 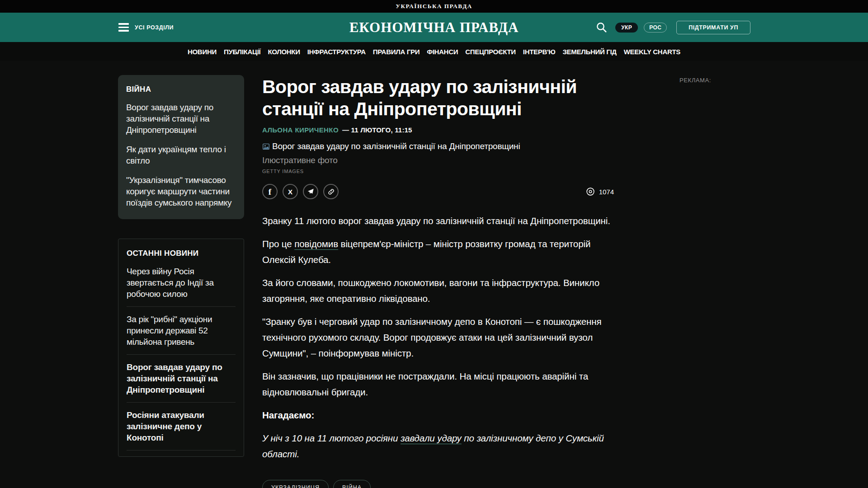 I want to click on article-text: За його словами, пошкоджено локомотиви, …, so click(x=431, y=291).